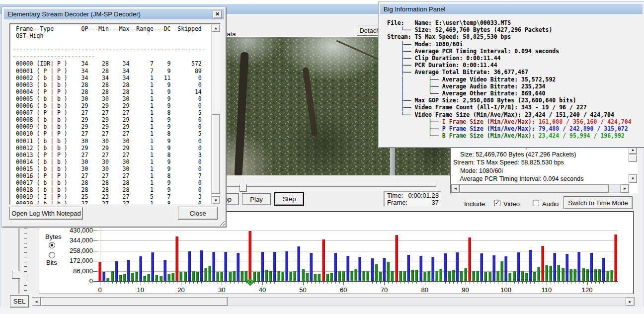 This screenshot has width=644, height=314. Describe the element at coordinates (114, 14) in the screenshot. I see `esd-dialog-titlebar: Elementary Stream Decoder (JM-SP Decoder…` at that location.